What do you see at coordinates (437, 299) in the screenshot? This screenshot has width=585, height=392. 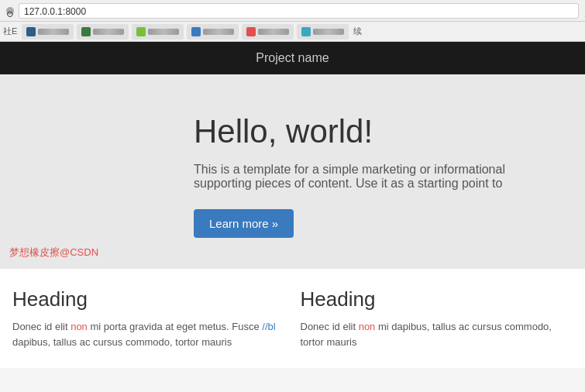 I see `col-2-heading: Heading` at bounding box center [437, 299].